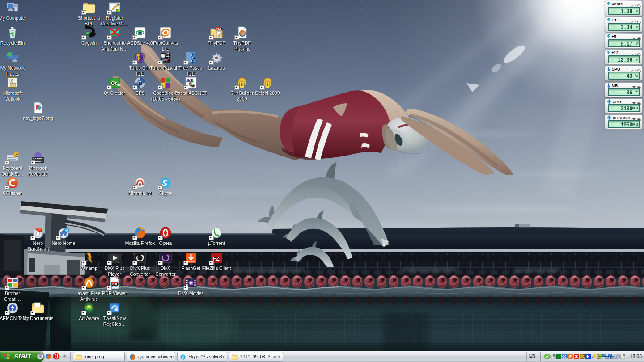  What do you see at coordinates (192, 61) in the screenshot?
I see `svg-text: C` at bounding box center [192, 61].